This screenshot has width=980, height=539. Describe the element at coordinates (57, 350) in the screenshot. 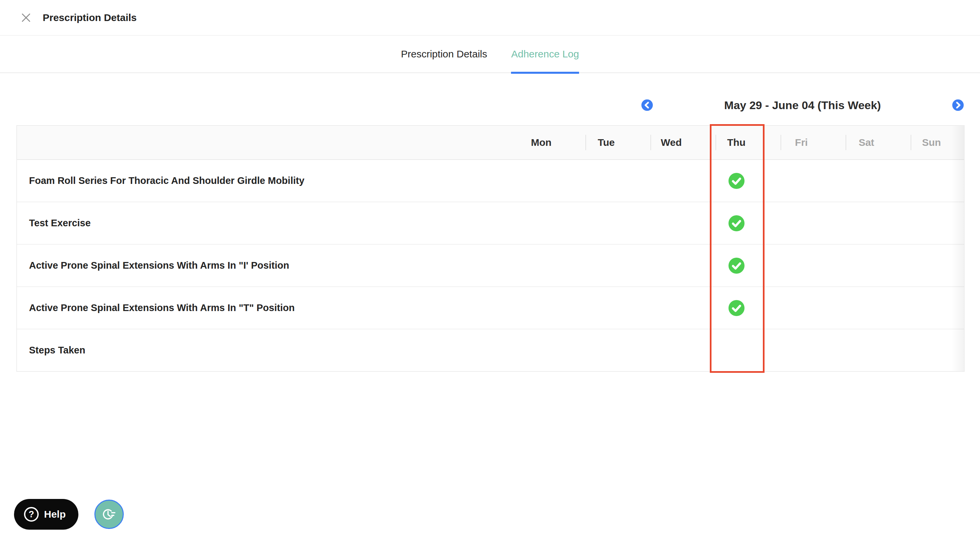

I see `exercise-label: Steps Taken` at that location.